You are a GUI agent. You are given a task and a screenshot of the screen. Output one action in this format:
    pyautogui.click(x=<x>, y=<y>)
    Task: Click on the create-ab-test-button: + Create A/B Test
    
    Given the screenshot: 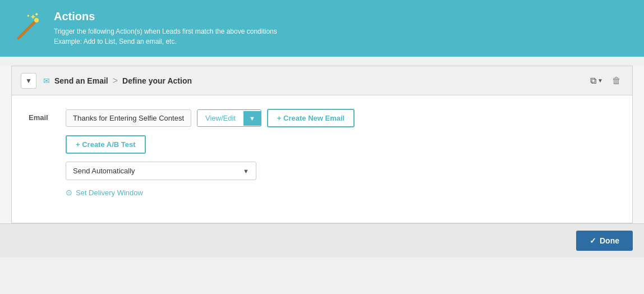 What is the action you would take?
    pyautogui.click(x=105, y=145)
    